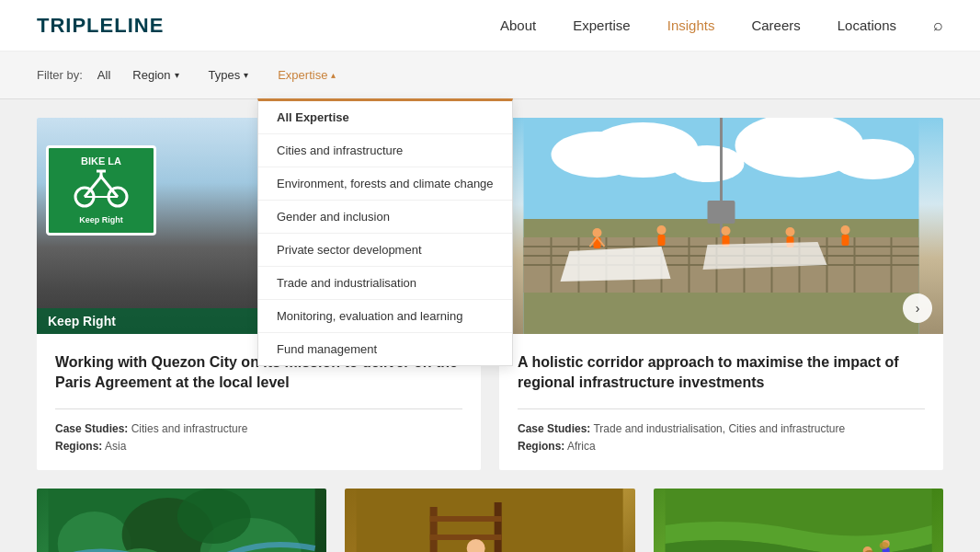 The image size is (980, 552). What do you see at coordinates (101, 190) in the screenshot?
I see `bike-sign: BIKE LA Keep Right` at bounding box center [101, 190].